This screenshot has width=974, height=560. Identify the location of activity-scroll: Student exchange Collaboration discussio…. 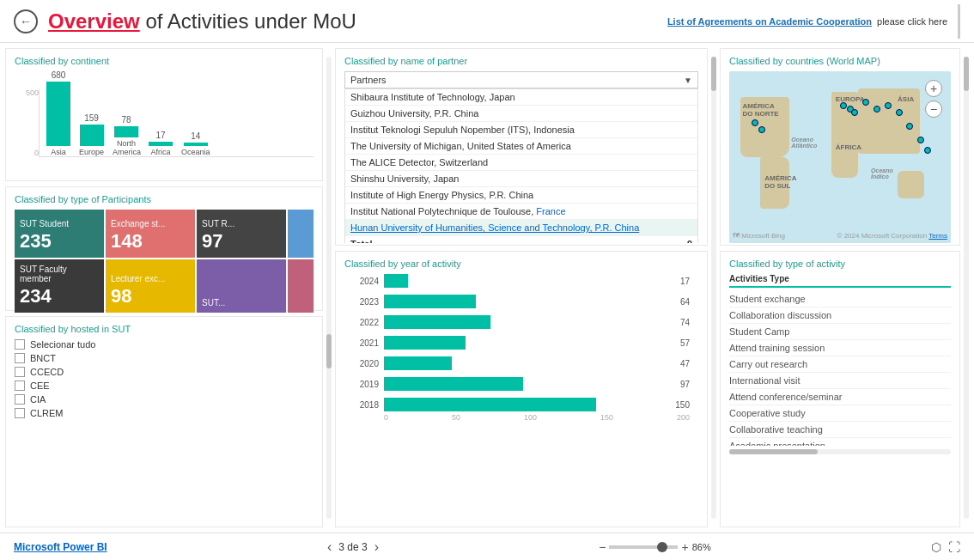
(840, 368).